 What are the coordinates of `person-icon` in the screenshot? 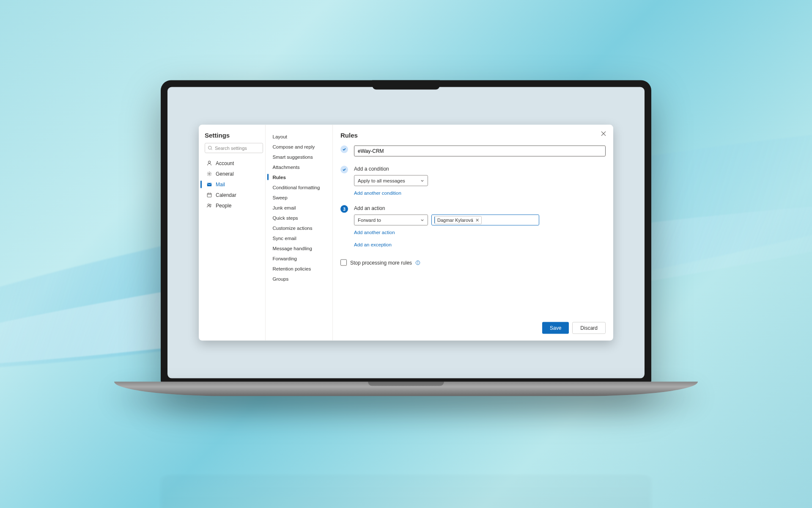 It's located at (209, 163).